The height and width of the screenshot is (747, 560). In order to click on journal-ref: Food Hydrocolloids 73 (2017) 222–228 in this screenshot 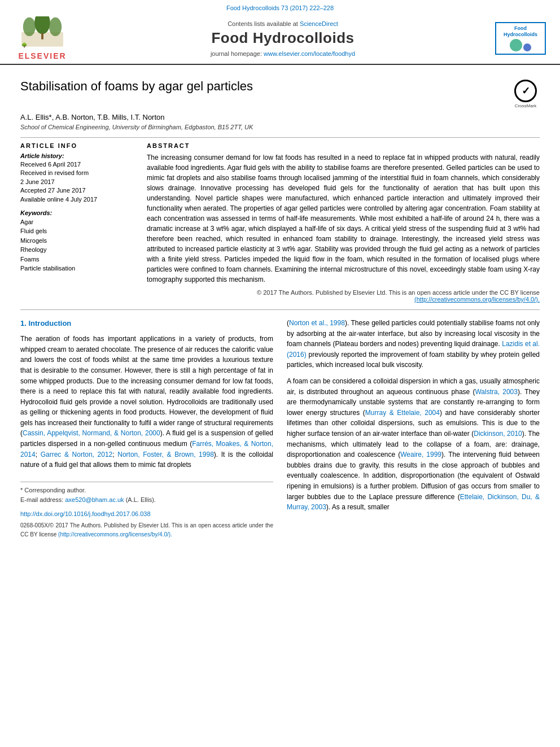, I will do `click(280, 8)`.